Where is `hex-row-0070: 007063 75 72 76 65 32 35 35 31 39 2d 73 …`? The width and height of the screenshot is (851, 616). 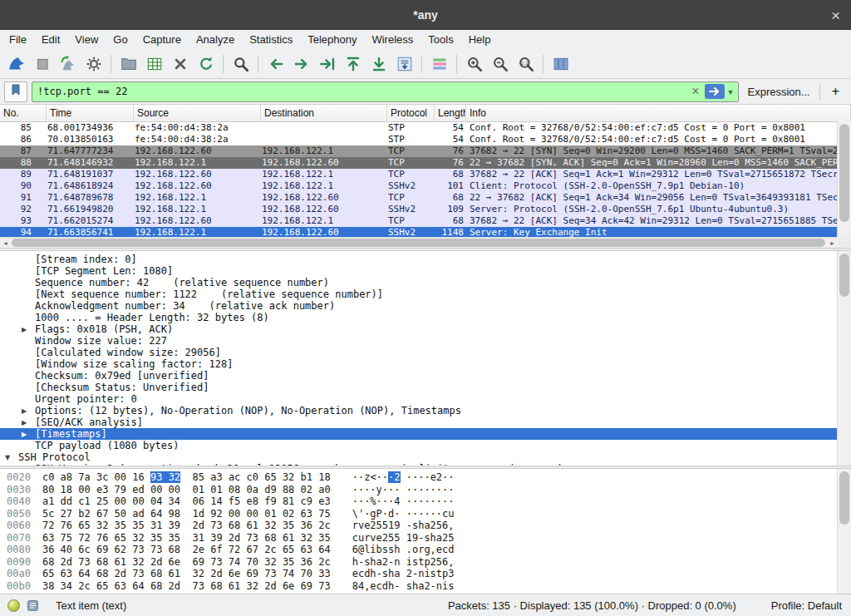 hex-row-0070: 007063 75 72 76 65 32 35 35 31 39 2d 73 … is located at coordinates (426, 539).